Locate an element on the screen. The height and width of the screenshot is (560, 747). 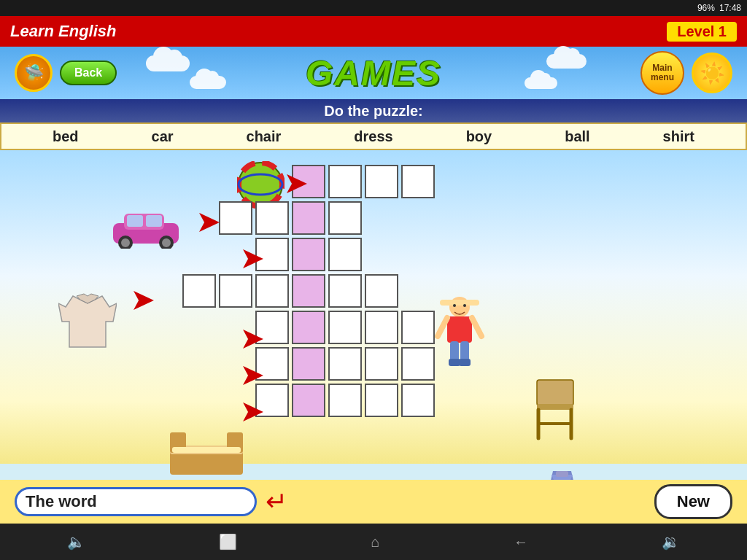
row4-arrow: ➤ is located at coordinates (252, 339).